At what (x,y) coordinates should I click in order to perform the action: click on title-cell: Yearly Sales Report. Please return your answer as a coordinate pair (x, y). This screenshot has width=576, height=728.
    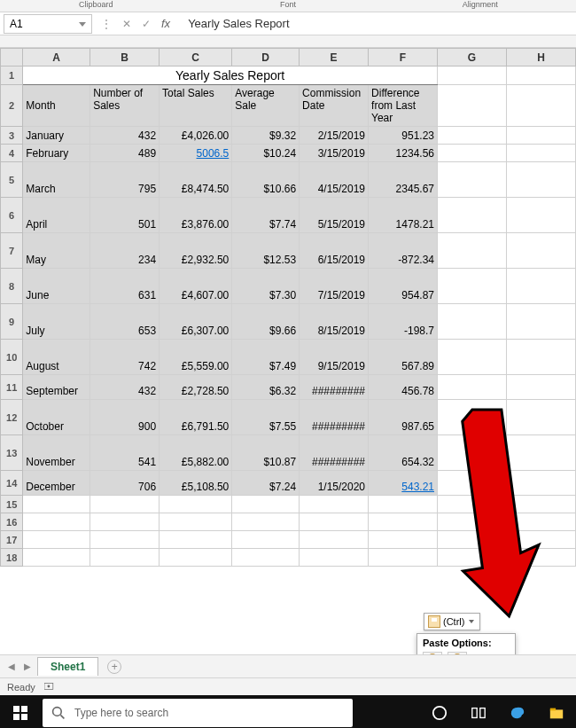
    Looking at the image, I should click on (230, 76).